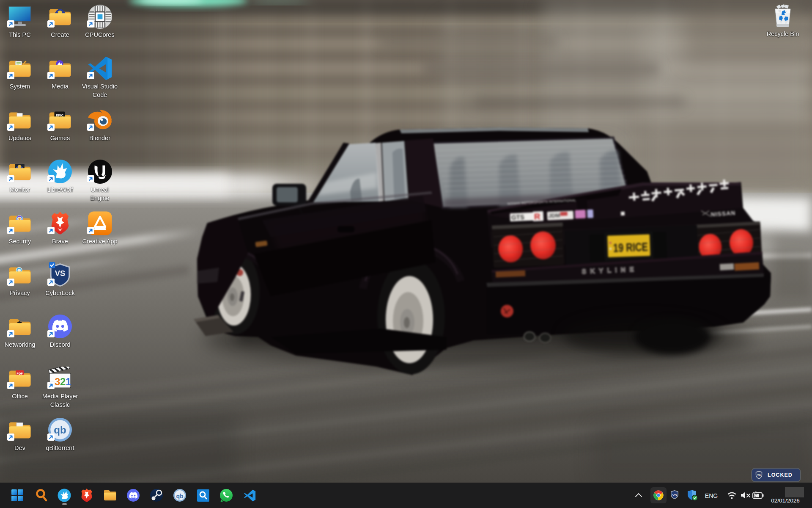 This screenshot has width=812, height=508. What do you see at coordinates (69, 382) in the screenshot?
I see `svg-text: 1` at bounding box center [69, 382].